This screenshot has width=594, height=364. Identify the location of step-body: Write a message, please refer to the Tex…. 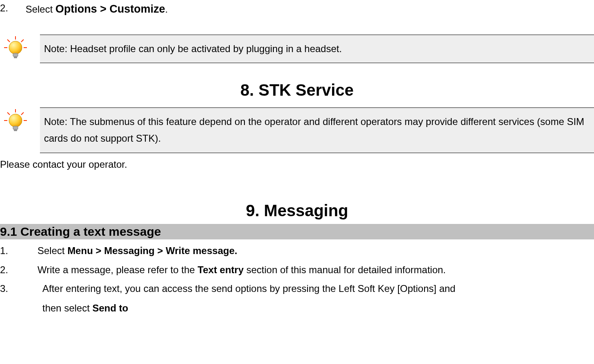
(313, 270).